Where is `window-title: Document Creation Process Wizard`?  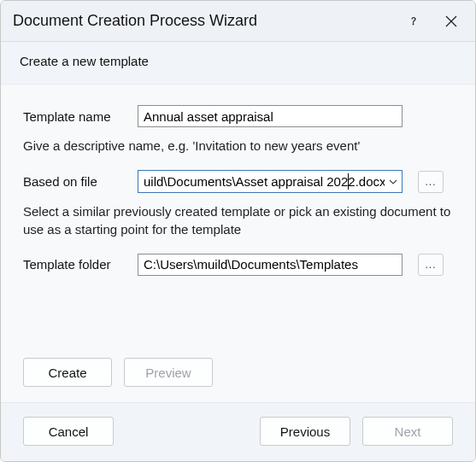
window-title: Document Creation Process Wizard is located at coordinates (203, 20).